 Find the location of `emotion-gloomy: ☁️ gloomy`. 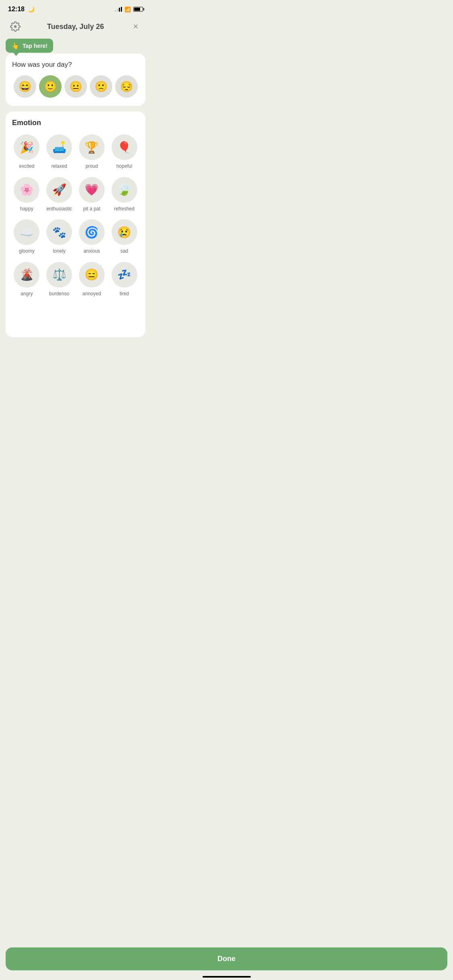

emotion-gloomy: ☁️ gloomy is located at coordinates (27, 237).